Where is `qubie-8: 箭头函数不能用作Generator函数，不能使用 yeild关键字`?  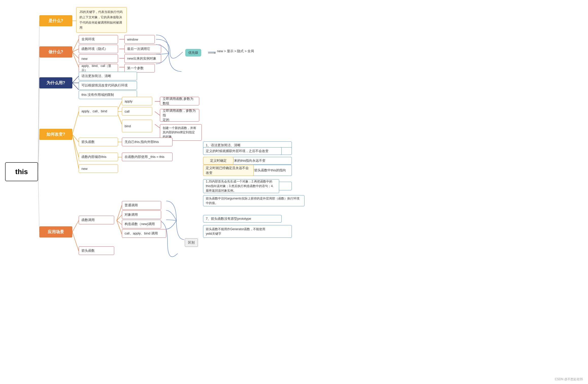
qubie-8: 箭头函数不能用作Generator函数，不能使用 yeild关键字 is located at coordinates (247, 231).